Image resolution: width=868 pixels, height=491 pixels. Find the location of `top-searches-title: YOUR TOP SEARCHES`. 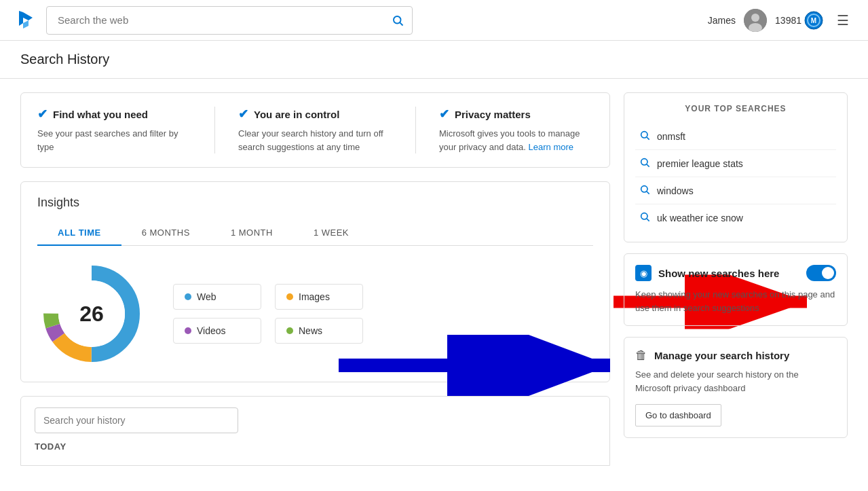

top-searches-title: YOUR TOP SEARCHES is located at coordinates (736, 109).